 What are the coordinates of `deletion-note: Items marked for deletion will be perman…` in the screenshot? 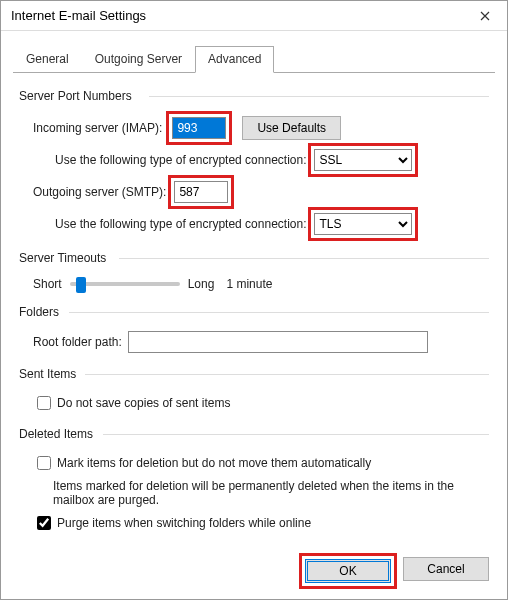 It's located at (263, 493).